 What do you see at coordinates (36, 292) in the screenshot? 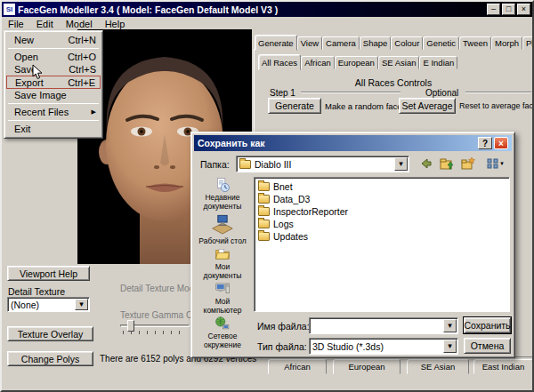
I see `detail-texture-label: Detail Texture` at bounding box center [36, 292].